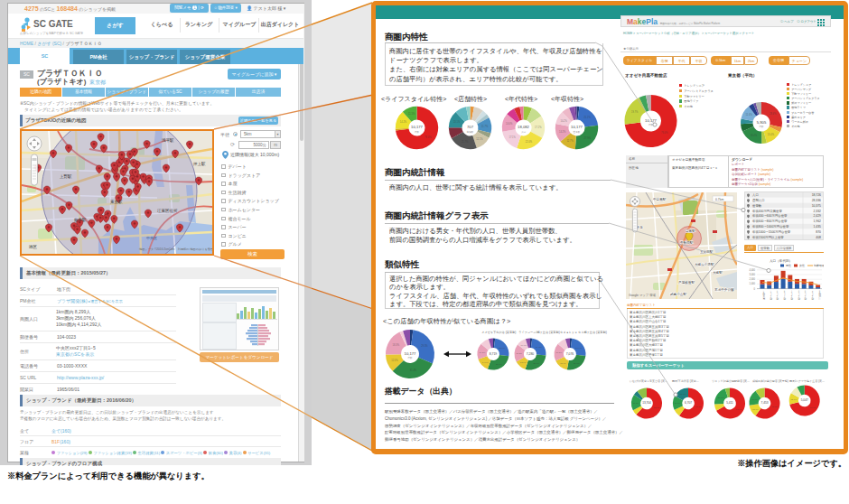 The width and height of the screenshot is (849, 504). Describe the element at coordinates (168, 210) in the screenshot. I see `svg-text: 江東区役所` at that location.